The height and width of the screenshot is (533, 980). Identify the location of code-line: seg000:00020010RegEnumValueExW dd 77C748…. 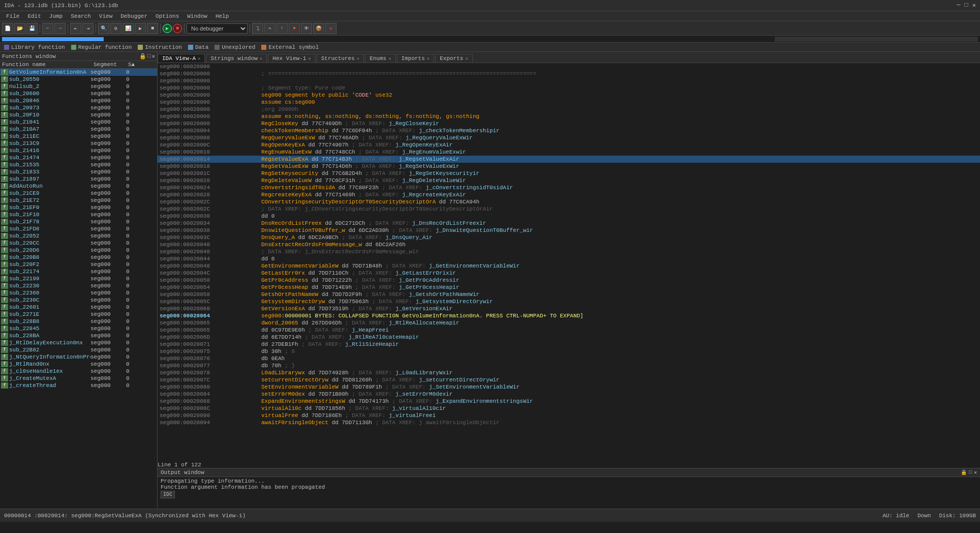
(569, 152).